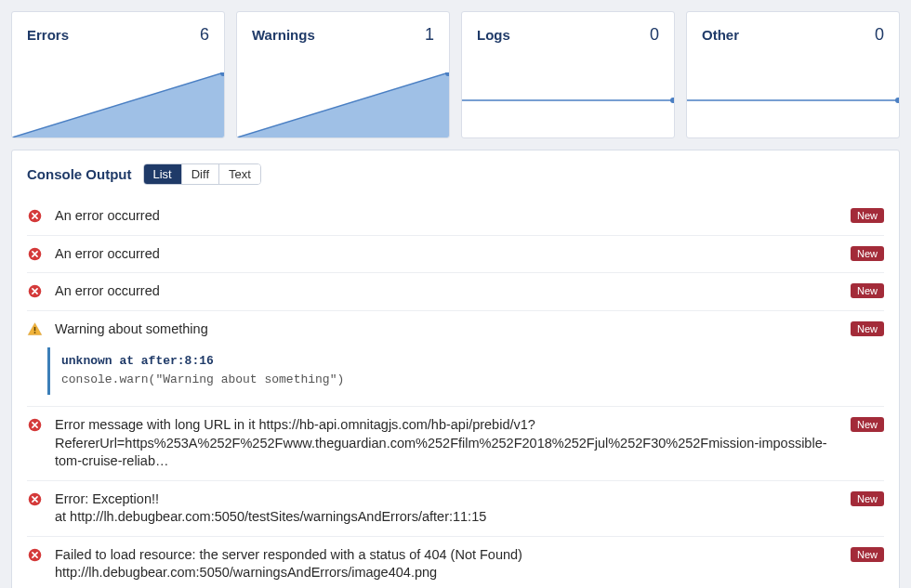 The width and height of the screenshot is (911, 588). What do you see at coordinates (240, 175) in the screenshot?
I see `tab-text: Text` at bounding box center [240, 175].